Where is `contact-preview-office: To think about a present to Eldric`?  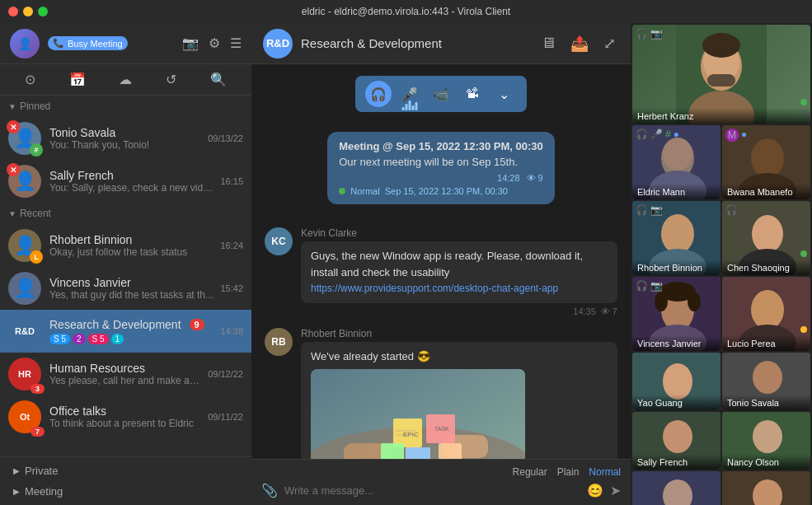 contact-preview-office: To think about a present to Eldric is located at coordinates (127, 423).